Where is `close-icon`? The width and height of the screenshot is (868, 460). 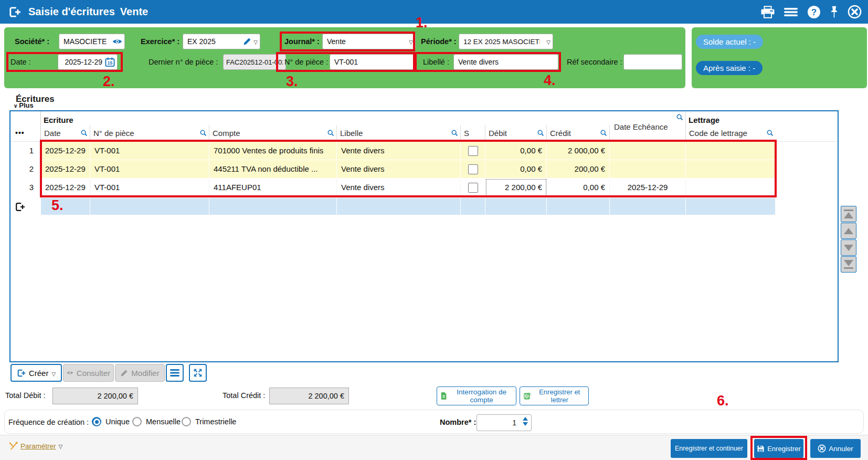 close-icon is located at coordinates (854, 12).